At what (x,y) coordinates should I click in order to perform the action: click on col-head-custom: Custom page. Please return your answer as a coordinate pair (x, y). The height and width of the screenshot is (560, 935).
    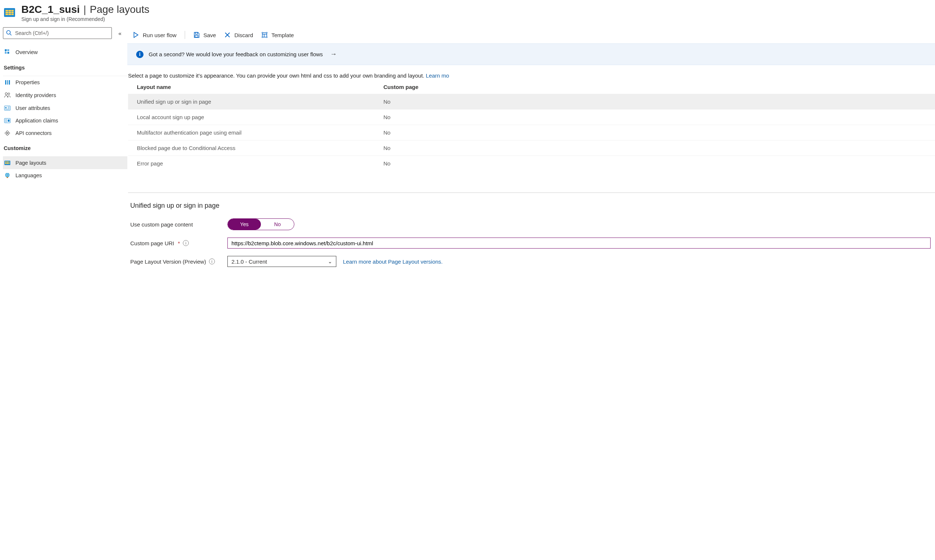
    Looking at the image, I should click on (659, 87).